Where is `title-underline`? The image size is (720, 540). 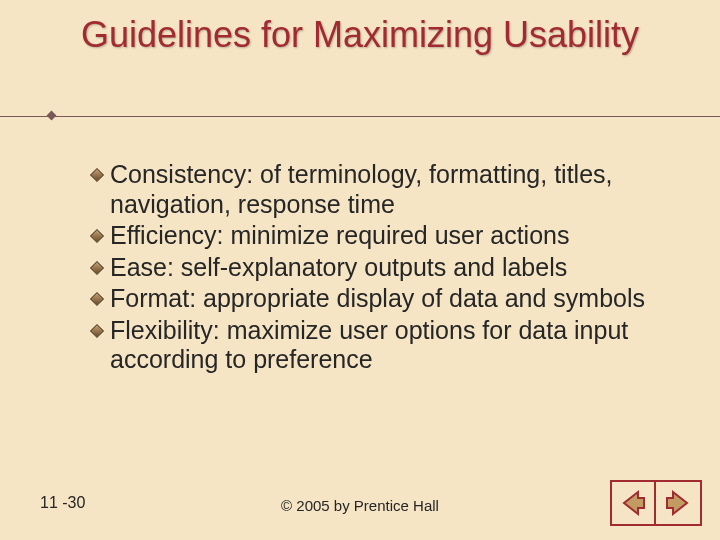 title-underline is located at coordinates (360, 116).